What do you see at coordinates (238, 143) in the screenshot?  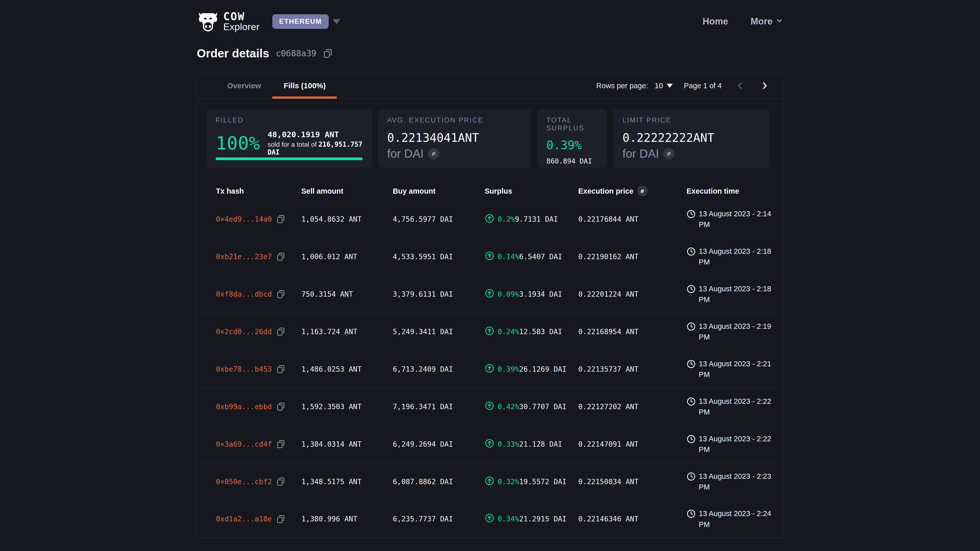 I see `filled-percent: 100%` at bounding box center [238, 143].